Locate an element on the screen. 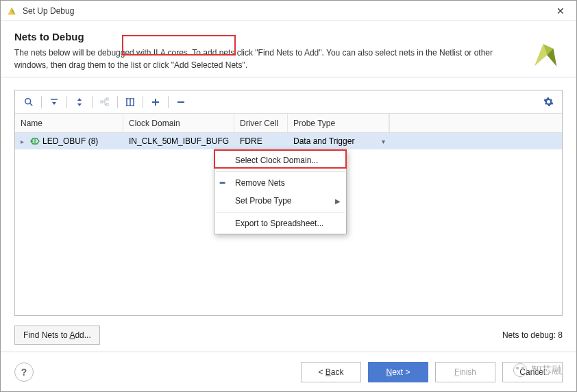 The height and width of the screenshot is (392, 577). page-description: The nets below will be debugged with ILA… is located at coordinates (261, 59).